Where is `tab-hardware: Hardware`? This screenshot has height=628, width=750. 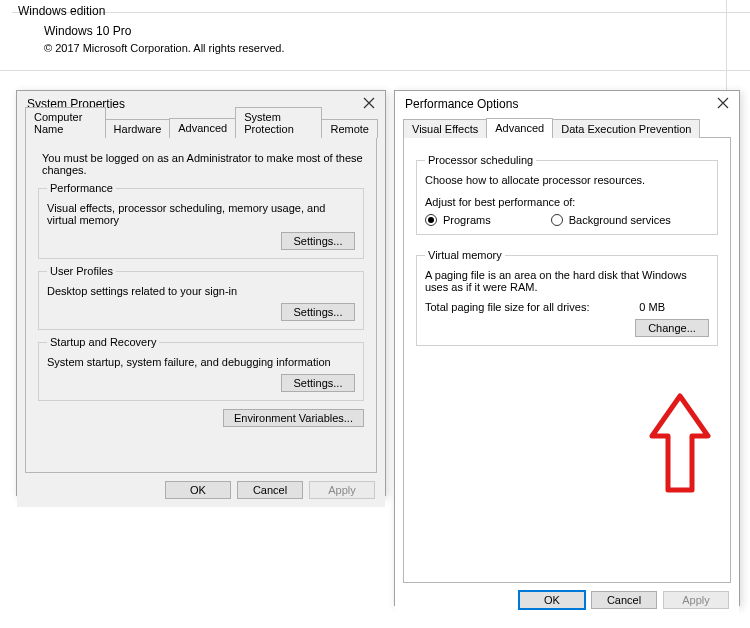
tab-hardware: Hardware is located at coordinates (138, 128).